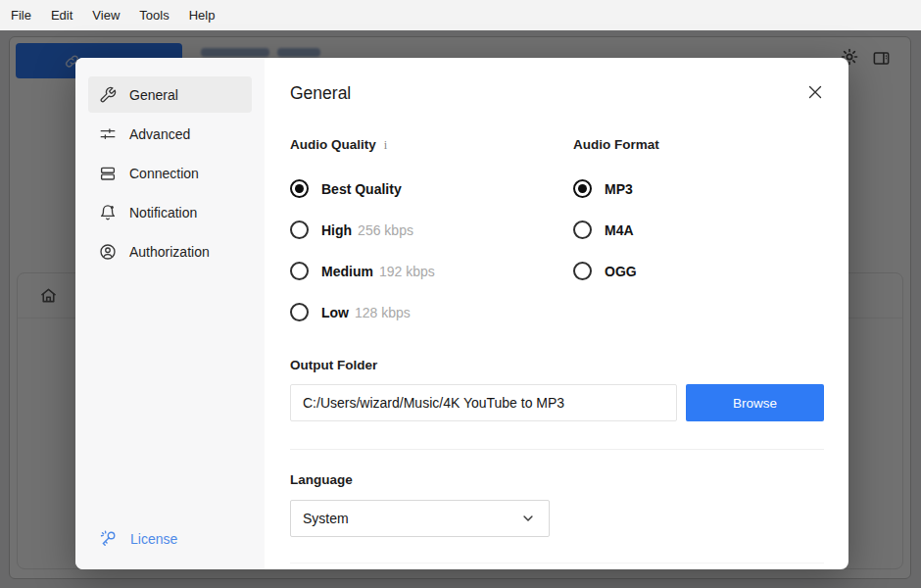 The image size is (921, 588). Describe the element at coordinates (460, 16) in the screenshot. I see `menu-bar: File Edit View Tools Help` at that location.